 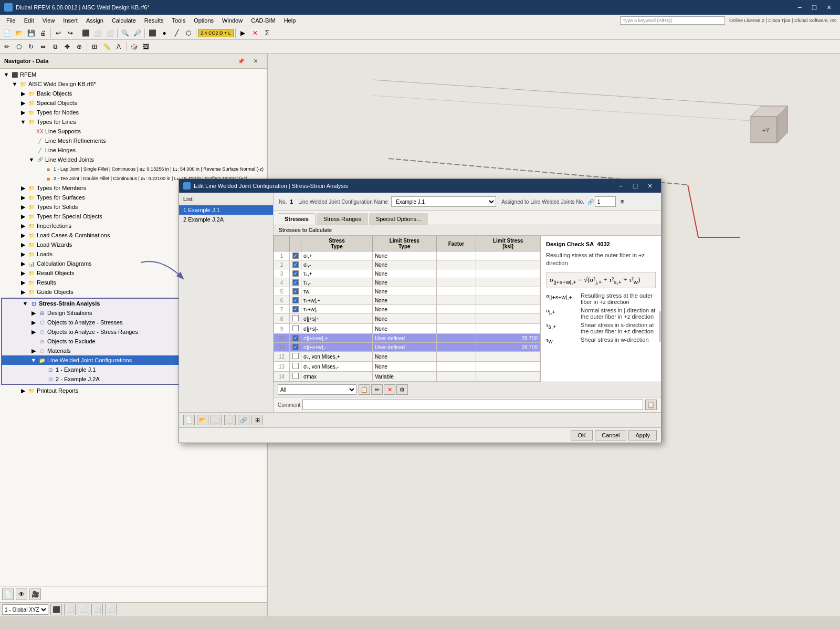 I want to click on toggle-loads: ▶, so click(x=23, y=254).